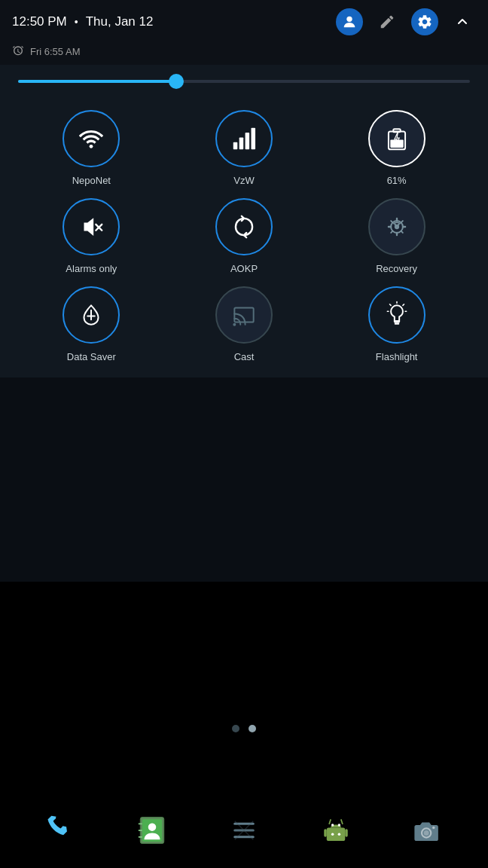 Image resolution: width=488 pixels, height=868 pixels. I want to click on tile-label-battery: 61%, so click(397, 181).